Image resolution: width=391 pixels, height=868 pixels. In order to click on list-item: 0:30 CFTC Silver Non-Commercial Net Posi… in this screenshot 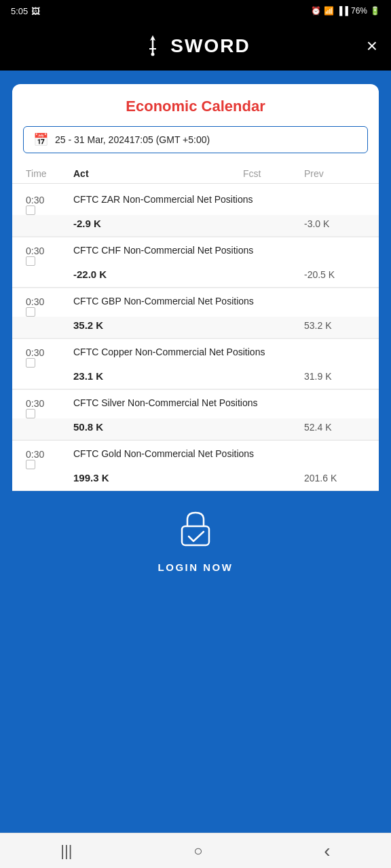, I will do `click(196, 415)`.